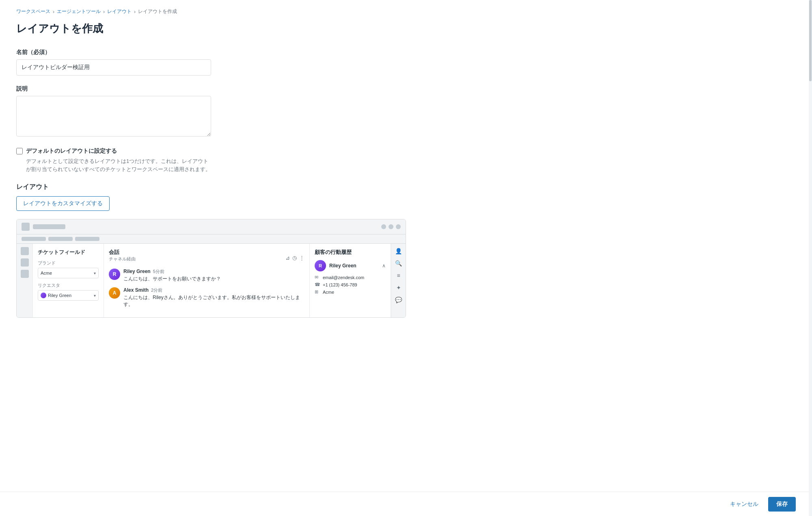  What do you see at coordinates (214, 301) in the screenshot?
I see `msg-text-2: こんにちは、Rileyさん。ありがとうございます。私がお客様をサポートいたします…` at bounding box center [214, 301].